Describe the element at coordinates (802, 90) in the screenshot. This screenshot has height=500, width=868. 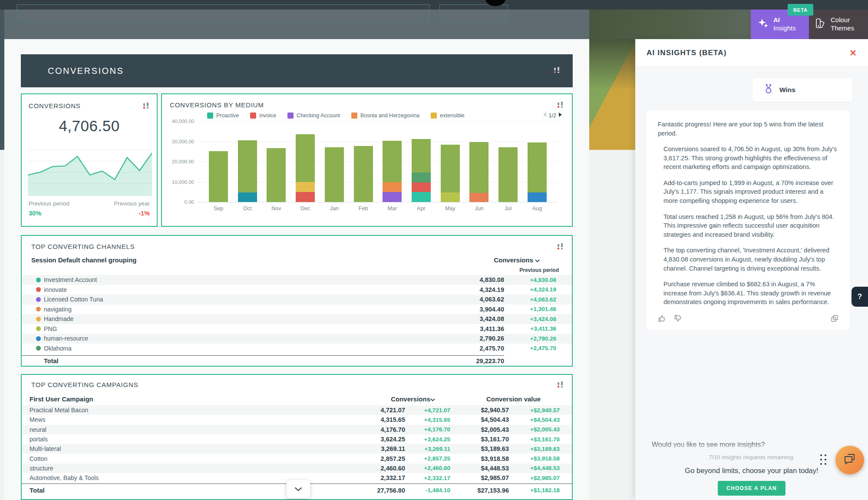
I see `wins-chip: Wins` at that location.